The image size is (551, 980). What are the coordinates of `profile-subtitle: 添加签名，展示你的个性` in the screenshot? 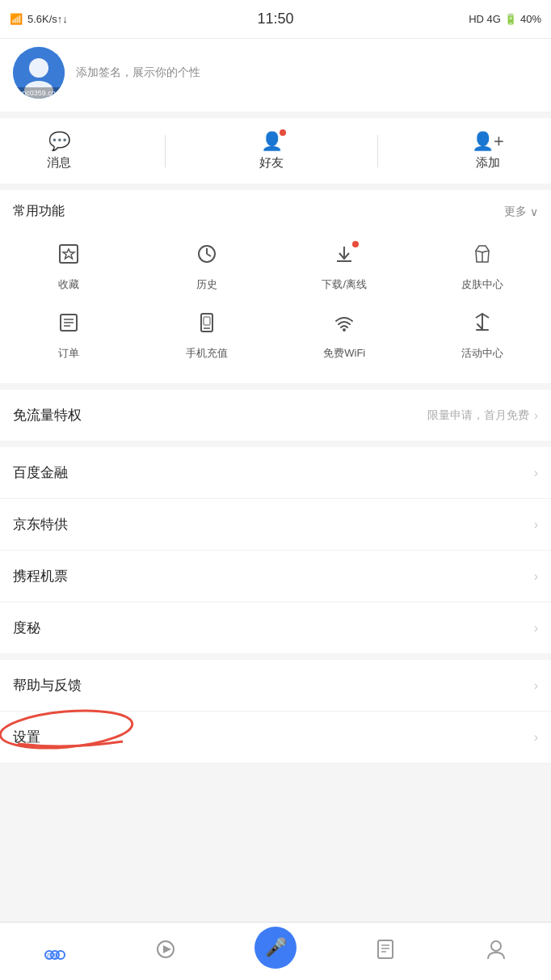 It's located at (307, 73).